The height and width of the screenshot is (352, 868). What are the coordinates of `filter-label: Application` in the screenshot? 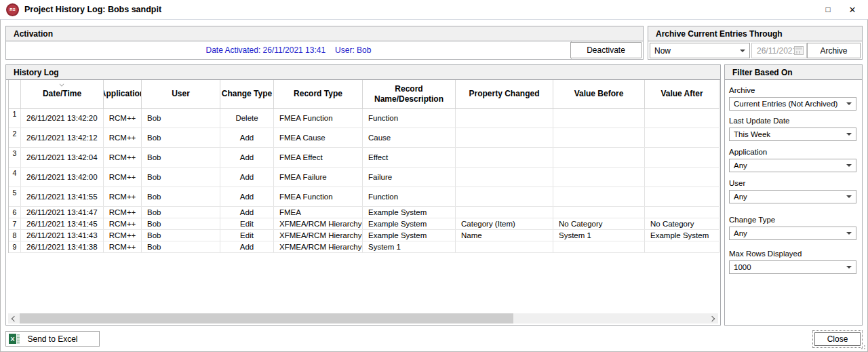 It's located at (793, 153).